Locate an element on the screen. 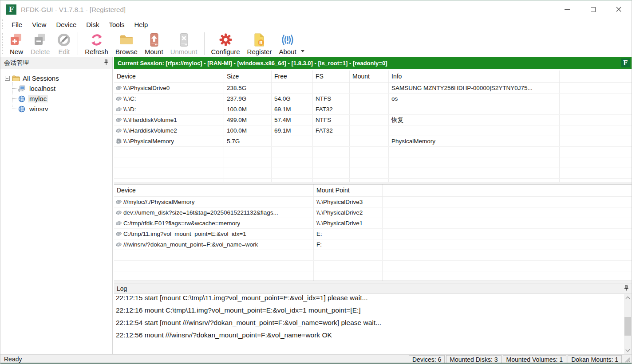  column-header: Free is located at coordinates (292, 76).